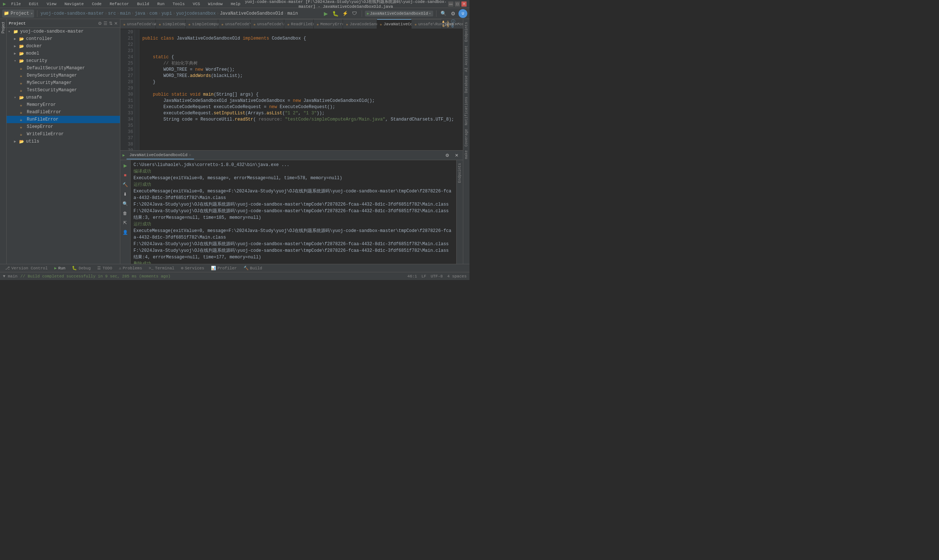 This screenshot has width=939, height=560. I want to click on toolbar-run-btn: ▶, so click(326, 14).